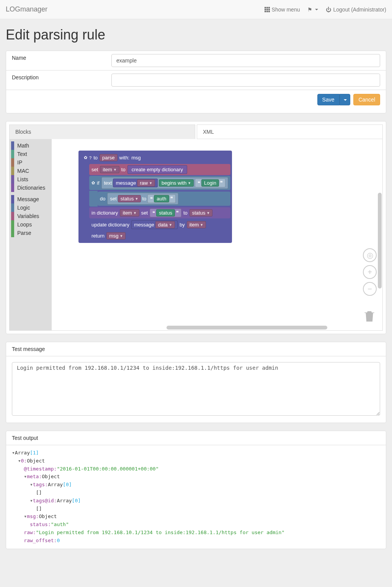 The height and width of the screenshot is (587, 392). Describe the element at coordinates (196, 389) in the screenshot. I see `test-message-input` at that location.